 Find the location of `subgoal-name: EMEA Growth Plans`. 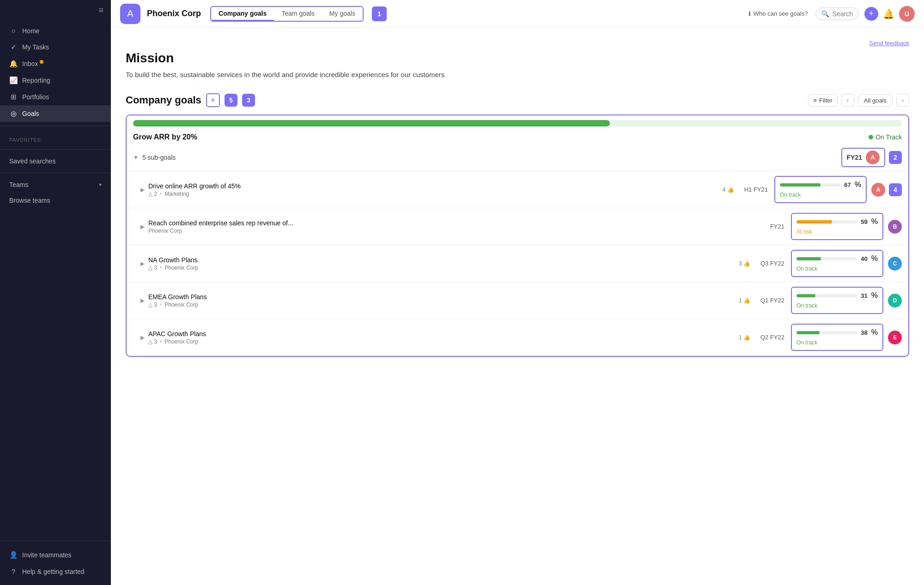

subgoal-name: EMEA Growth Plans is located at coordinates (442, 297).